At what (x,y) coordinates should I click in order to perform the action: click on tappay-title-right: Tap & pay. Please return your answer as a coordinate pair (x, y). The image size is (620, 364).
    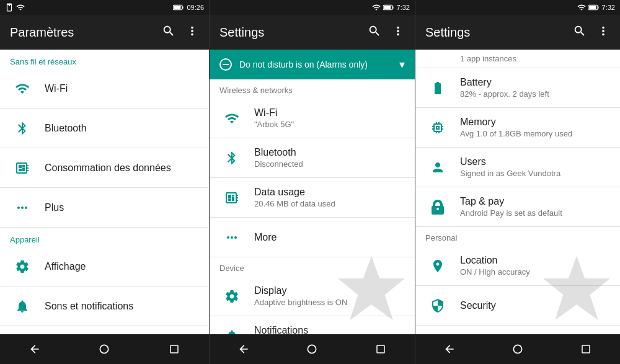
    Looking at the image, I should click on (511, 202).